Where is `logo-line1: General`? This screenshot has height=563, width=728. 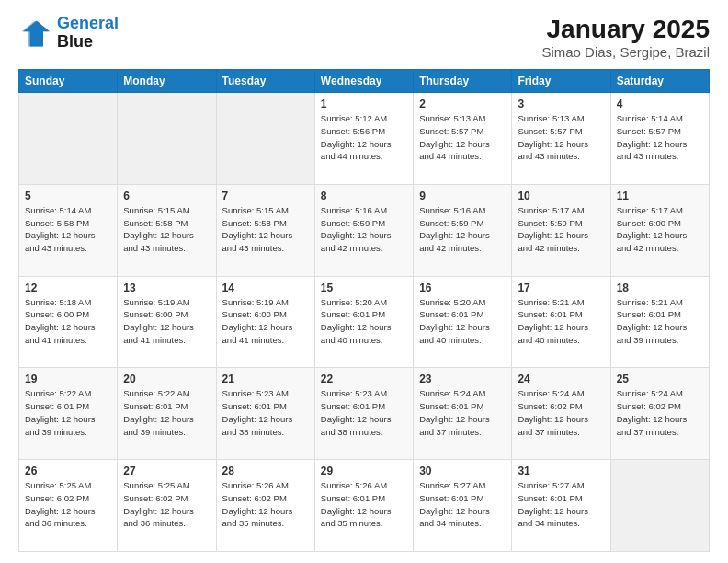 logo-line1: General is located at coordinates (88, 24).